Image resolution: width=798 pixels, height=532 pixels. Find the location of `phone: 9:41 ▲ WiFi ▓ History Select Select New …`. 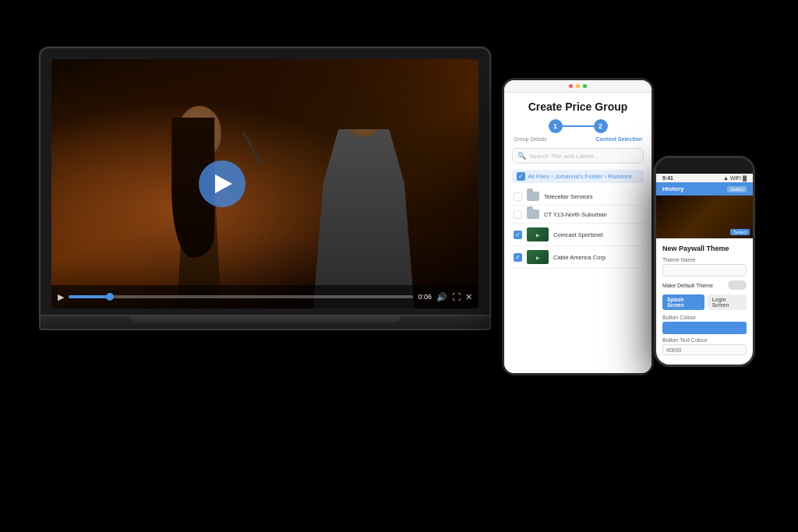

phone: 9:41 ▲ WiFi ▓ History Select Select New … is located at coordinates (704, 262).